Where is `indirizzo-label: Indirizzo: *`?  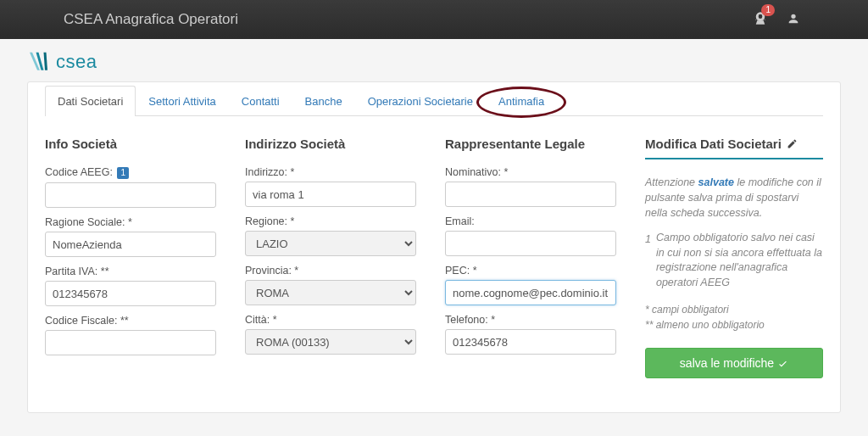 indirizzo-label: Indirizzo: * is located at coordinates (331, 172).